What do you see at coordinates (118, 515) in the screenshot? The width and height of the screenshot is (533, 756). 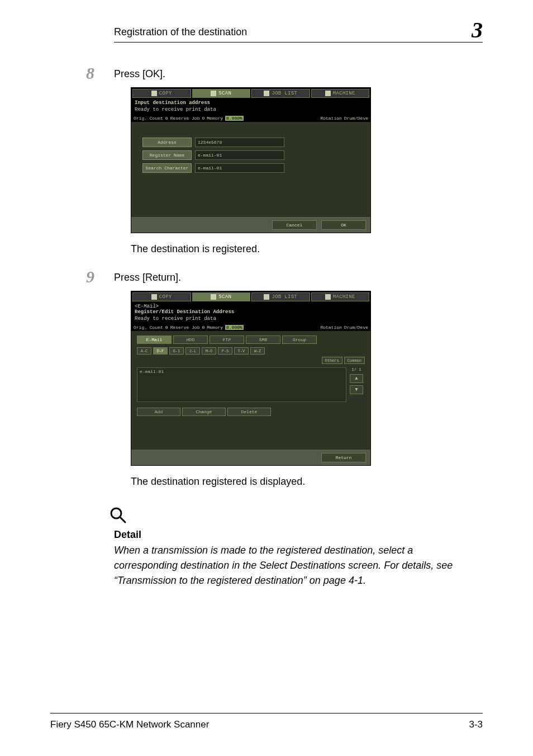 I see `magnifier-icon` at bounding box center [118, 515].